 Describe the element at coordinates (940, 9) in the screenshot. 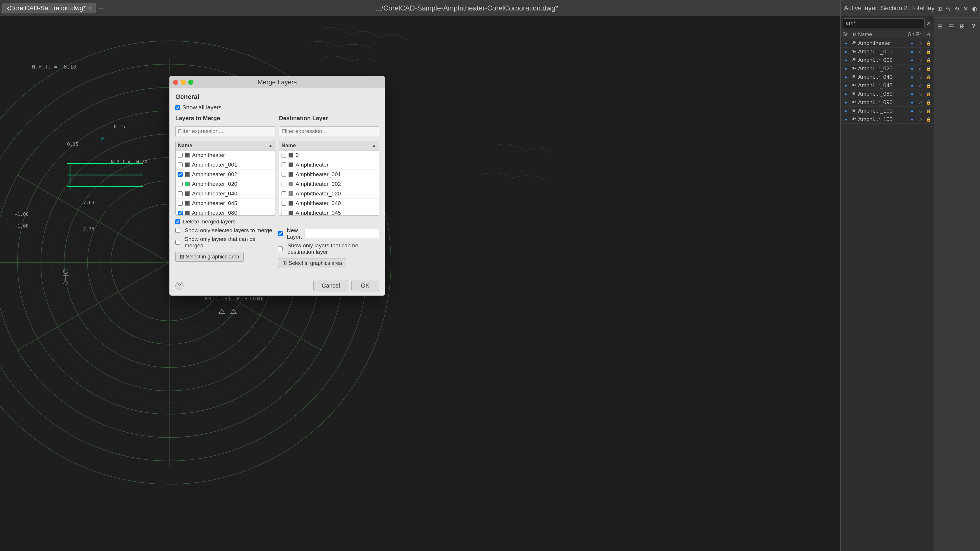

I see `tool-grid-icon: ⊞` at that location.